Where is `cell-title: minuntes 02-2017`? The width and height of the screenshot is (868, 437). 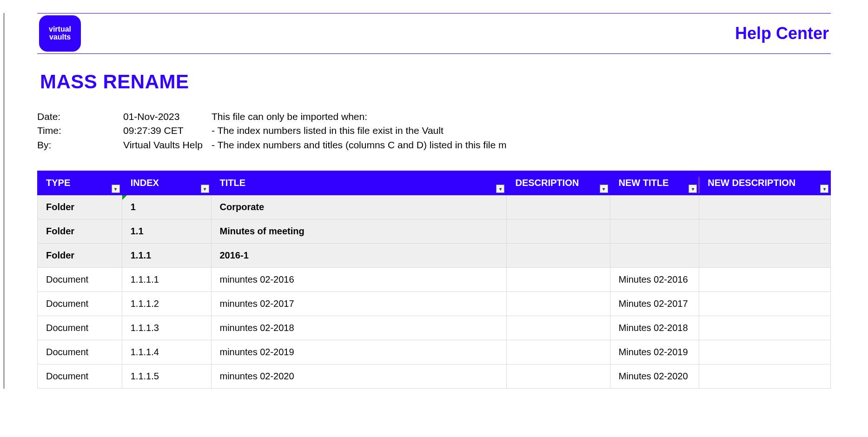 cell-title: minuntes 02-2017 is located at coordinates (359, 304).